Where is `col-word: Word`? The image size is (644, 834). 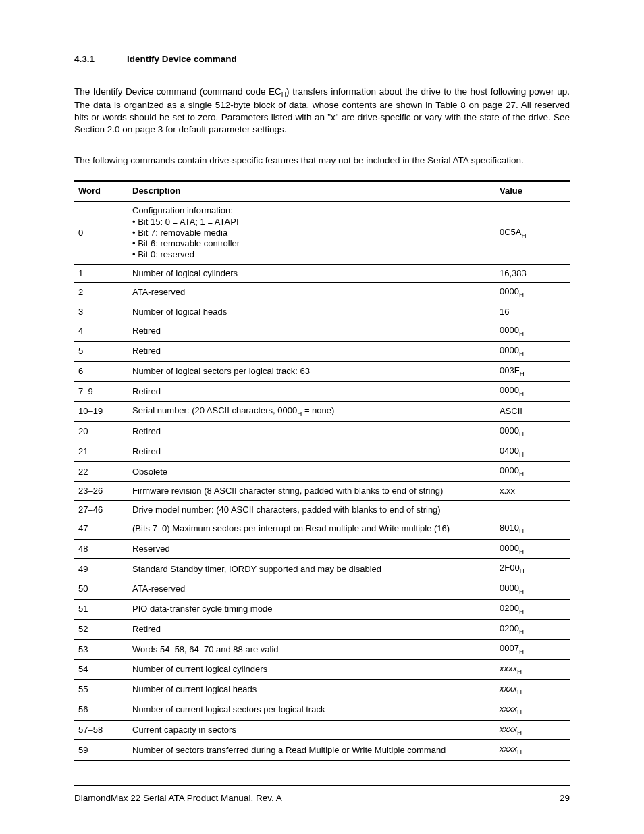 col-word: Word is located at coordinates (101, 191).